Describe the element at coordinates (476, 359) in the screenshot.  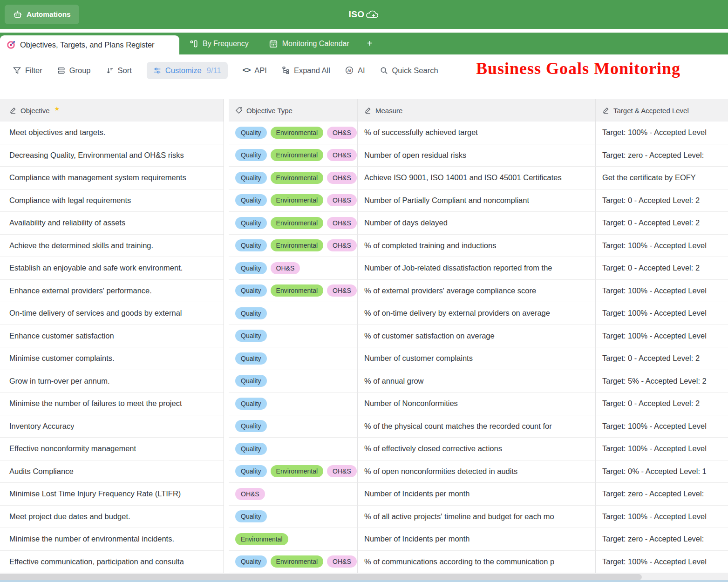
I see `measure-cell: Number of customer complaints` at that location.